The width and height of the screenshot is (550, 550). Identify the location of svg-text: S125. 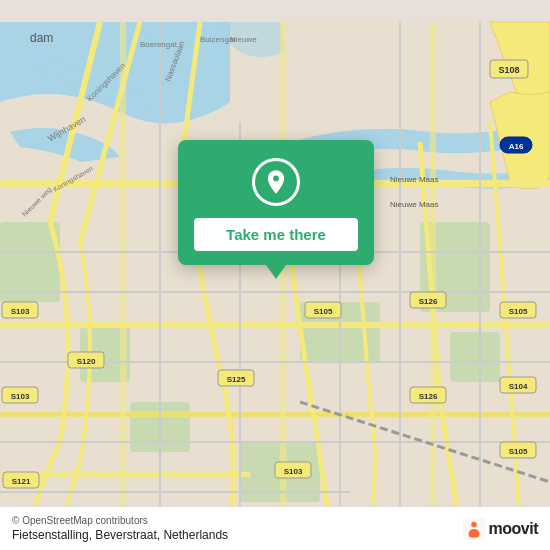
(236, 380).